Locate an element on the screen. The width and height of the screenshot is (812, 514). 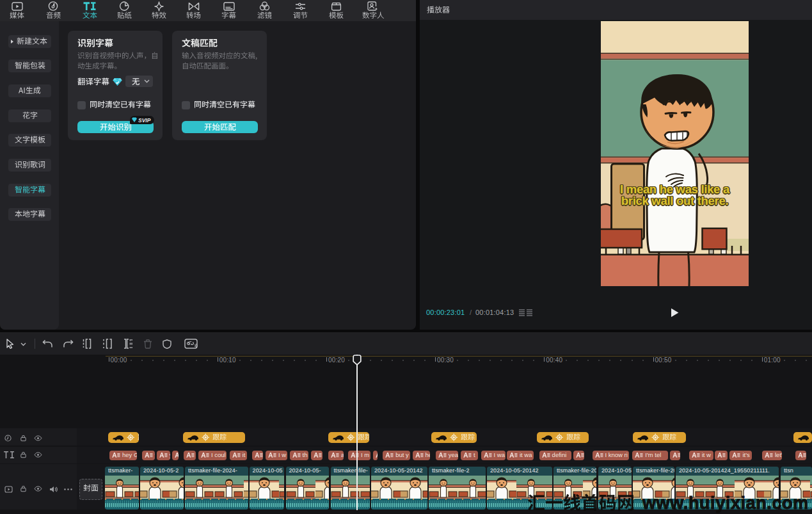
svg-text: SVIP is located at coordinates (145, 120).